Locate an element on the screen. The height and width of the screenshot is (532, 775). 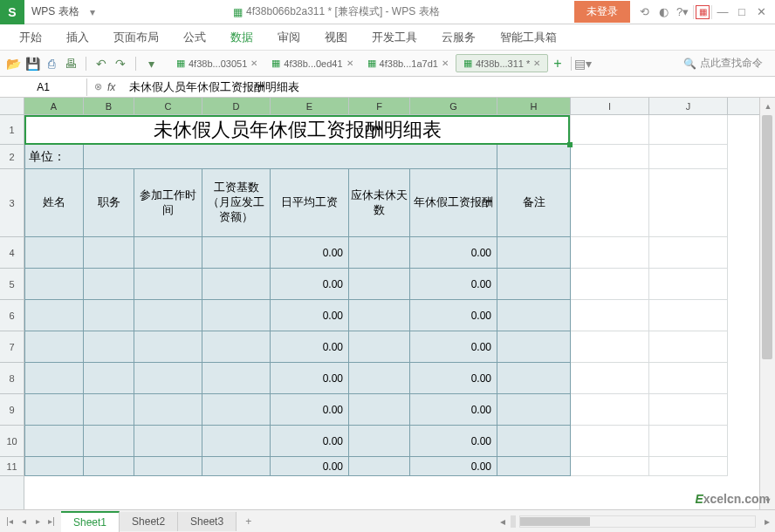
header-remark: 备注 is located at coordinates (534, 203).